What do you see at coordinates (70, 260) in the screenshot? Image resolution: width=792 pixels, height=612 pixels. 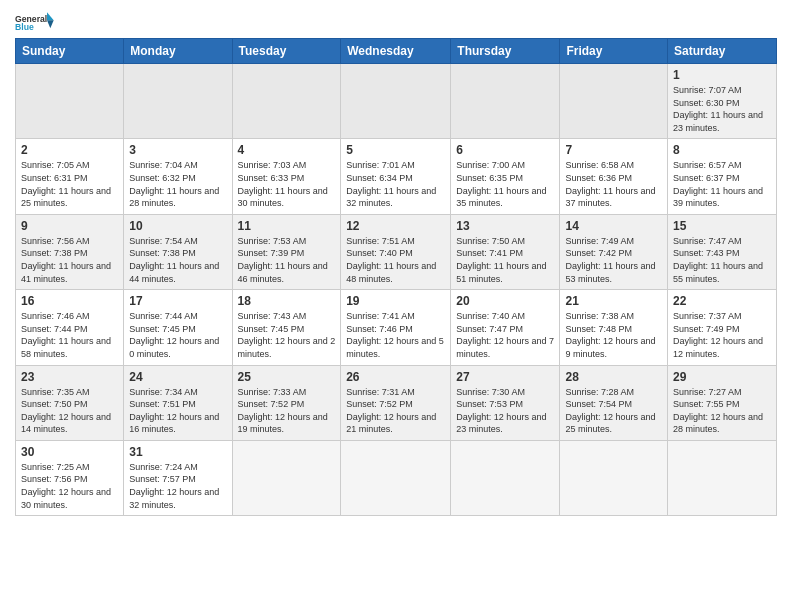 I see `day-info: Sunrise: 7:56 AM Sunset: 7:38 PM Dayligh…` at bounding box center [70, 260].